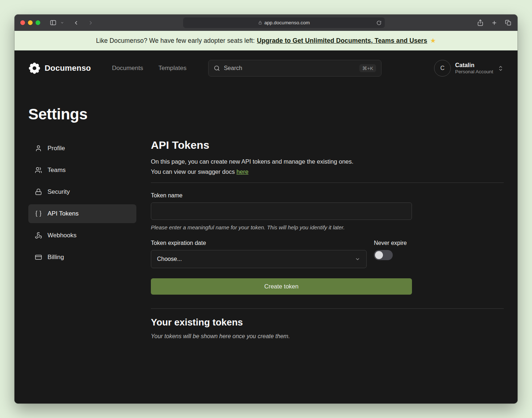 The image size is (532, 418). Describe the element at coordinates (56, 148) in the screenshot. I see `sidebar-item-label: Profile` at that location.